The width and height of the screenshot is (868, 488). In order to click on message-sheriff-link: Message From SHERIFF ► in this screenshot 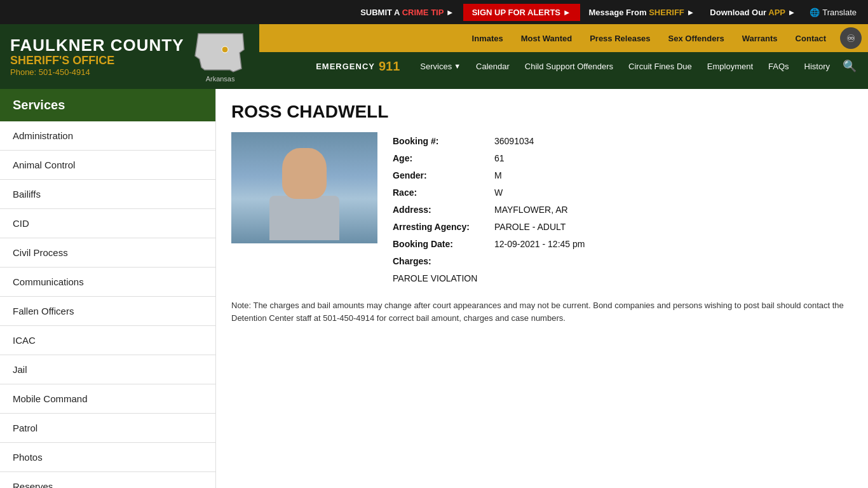, I will do `click(642, 13)`.